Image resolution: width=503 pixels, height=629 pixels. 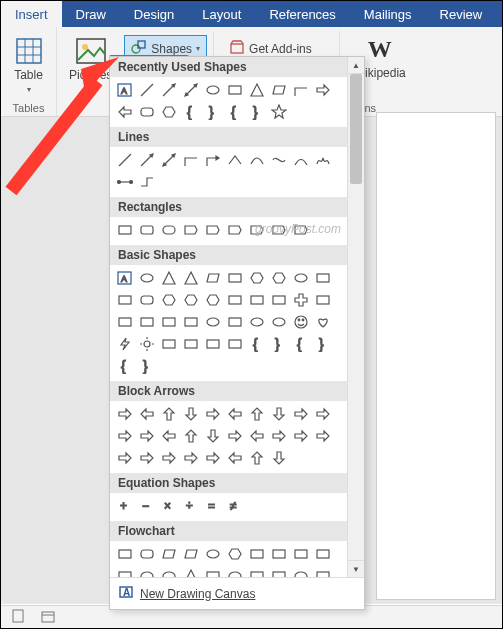 I want to click on shape-item: −, so click(x=147, y=506).